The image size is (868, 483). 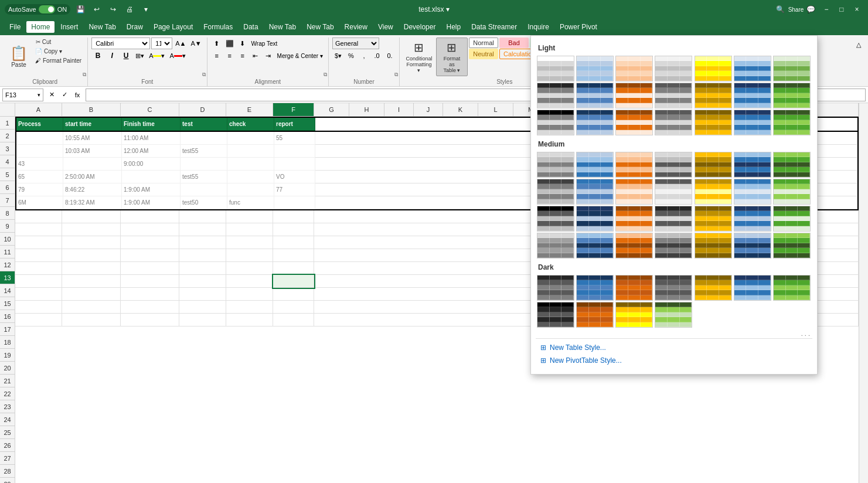 I want to click on row-26: 26, so click(x=7, y=445).